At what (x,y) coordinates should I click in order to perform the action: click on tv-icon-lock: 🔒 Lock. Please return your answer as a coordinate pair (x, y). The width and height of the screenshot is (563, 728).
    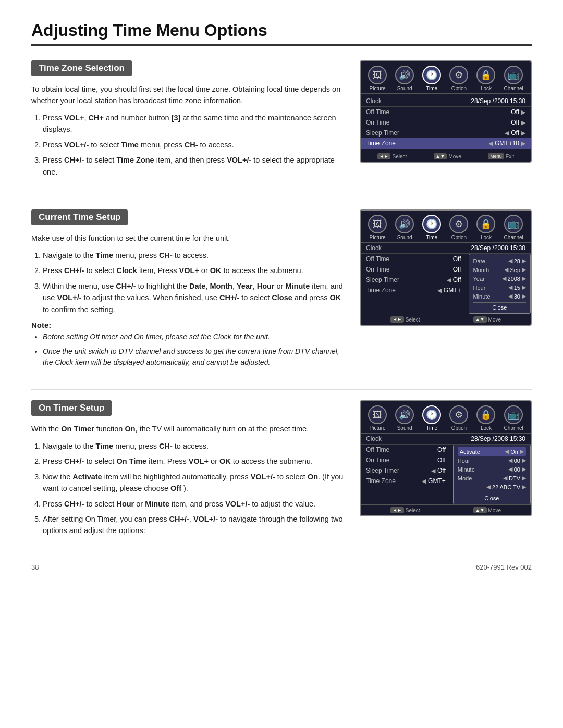
    Looking at the image, I should click on (486, 78).